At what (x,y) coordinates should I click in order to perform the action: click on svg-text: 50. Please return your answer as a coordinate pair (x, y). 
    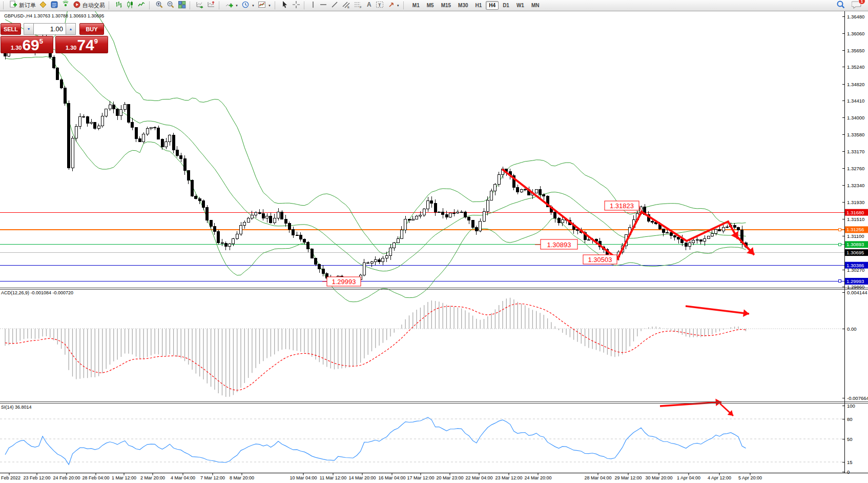
    Looking at the image, I should click on (850, 439).